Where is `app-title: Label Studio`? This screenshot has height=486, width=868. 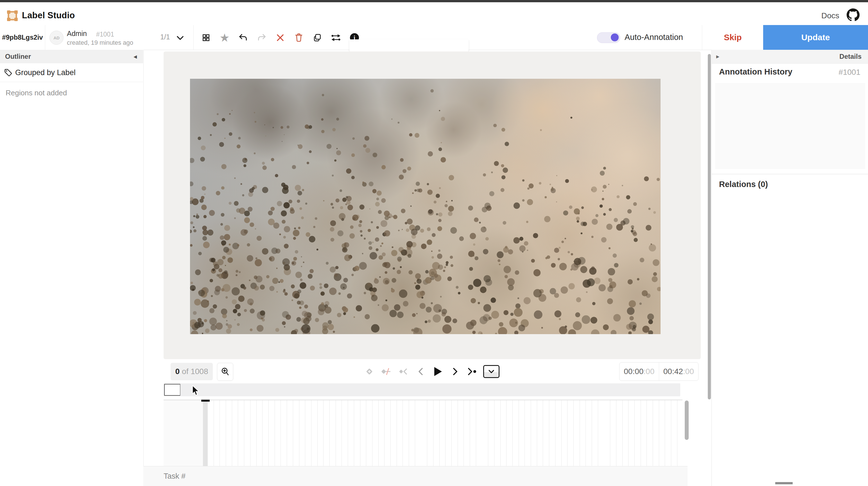
app-title: Label Studio is located at coordinates (49, 16).